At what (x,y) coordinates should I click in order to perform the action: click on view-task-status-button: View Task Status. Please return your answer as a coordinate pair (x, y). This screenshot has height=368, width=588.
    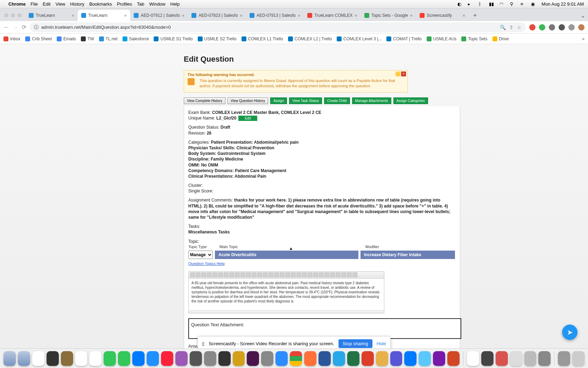
    Looking at the image, I should click on (306, 101).